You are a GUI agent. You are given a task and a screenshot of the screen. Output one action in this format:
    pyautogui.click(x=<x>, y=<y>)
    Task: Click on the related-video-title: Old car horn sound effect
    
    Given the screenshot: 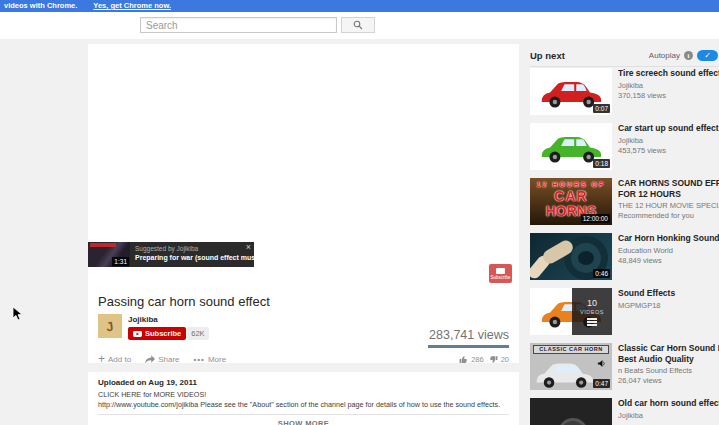 What is the action you would take?
    pyautogui.click(x=668, y=404)
    